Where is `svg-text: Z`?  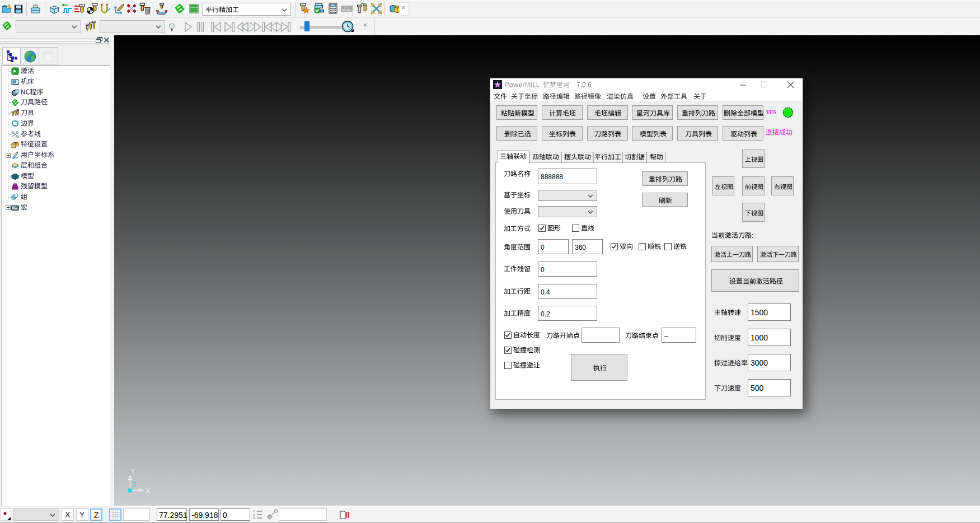 svg-text: Z is located at coordinates (134, 485).